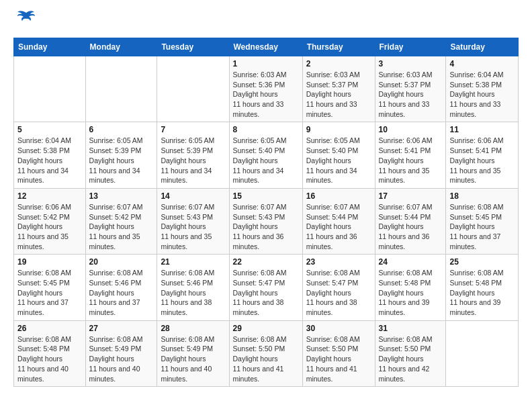 The height and width of the screenshot is (411, 532). Describe the element at coordinates (193, 328) in the screenshot. I see `day-number: 28` at that location.